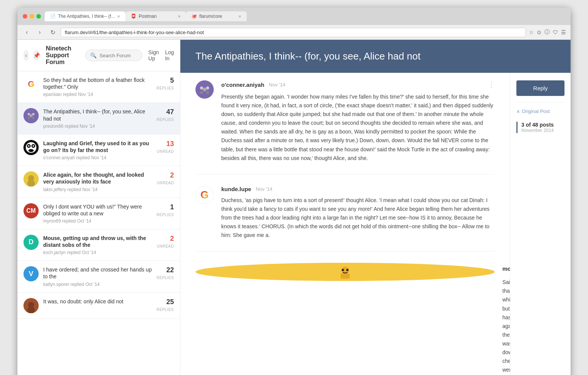  I want to click on forward-button: ›, so click(40, 32).